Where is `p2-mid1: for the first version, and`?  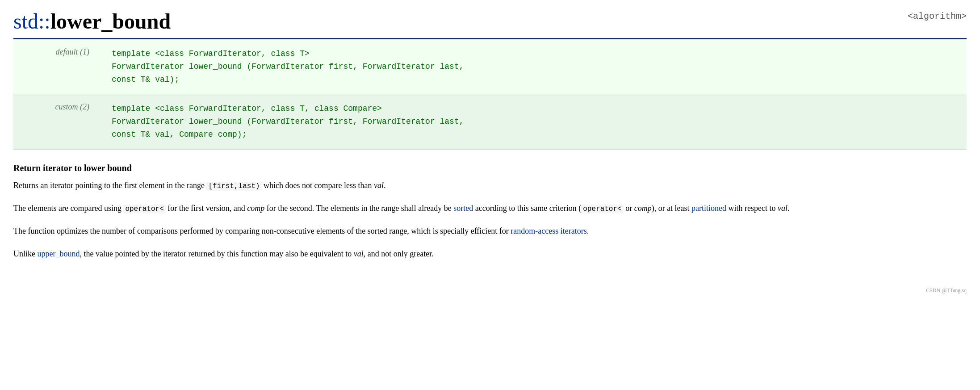 p2-mid1: for the first version, and is located at coordinates (206, 208).